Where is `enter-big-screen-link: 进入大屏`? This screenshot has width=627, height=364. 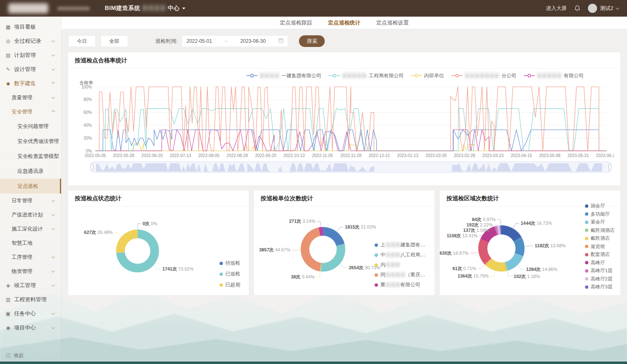 enter-big-screen-link: 进入大屏 is located at coordinates (556, 8).